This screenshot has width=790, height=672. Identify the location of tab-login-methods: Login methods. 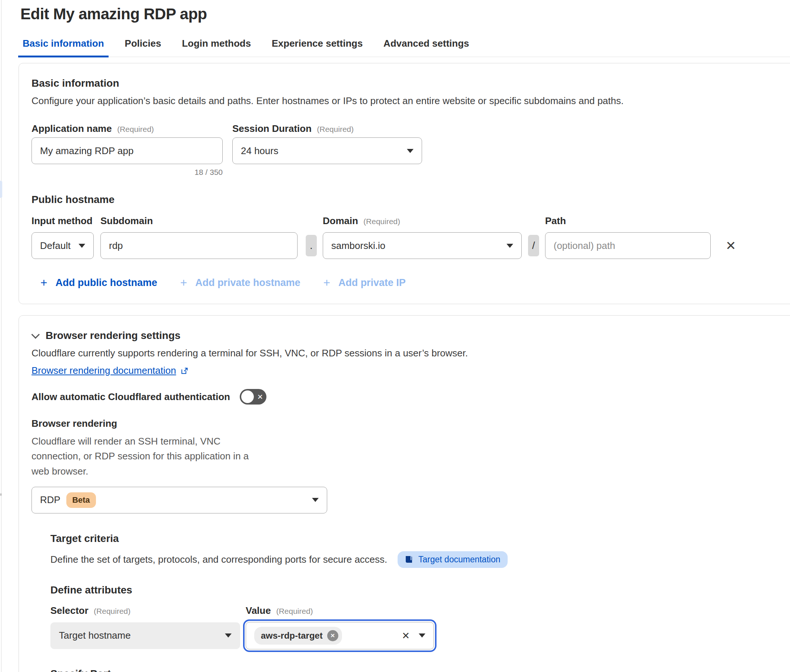
(216, 46).